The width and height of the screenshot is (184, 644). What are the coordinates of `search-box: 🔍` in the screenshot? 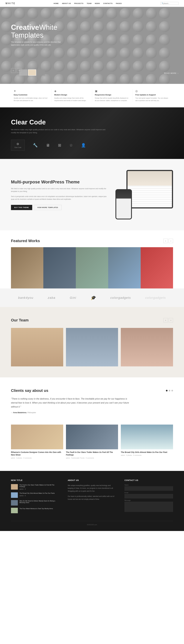 It's located at (170, 4).